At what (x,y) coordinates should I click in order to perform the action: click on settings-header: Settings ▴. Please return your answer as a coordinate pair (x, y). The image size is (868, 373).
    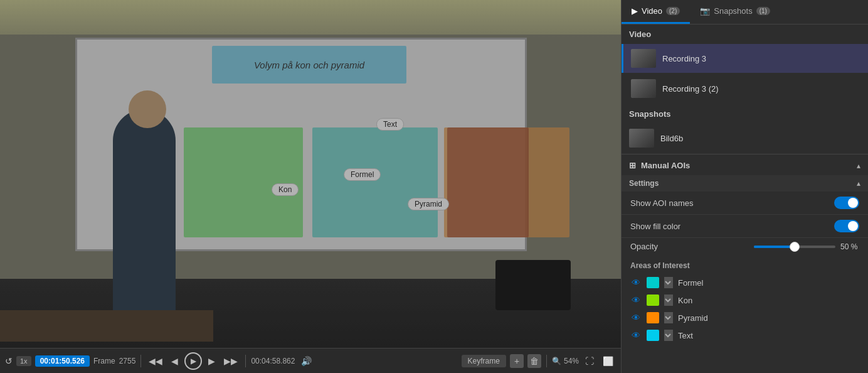
    Looking at the image, I should click on (745, 183).